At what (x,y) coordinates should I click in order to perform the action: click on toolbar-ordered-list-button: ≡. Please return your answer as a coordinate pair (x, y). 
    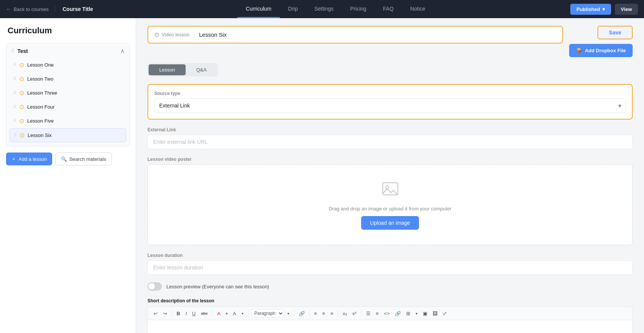
    Looking at the image, I should click on (377, 313).